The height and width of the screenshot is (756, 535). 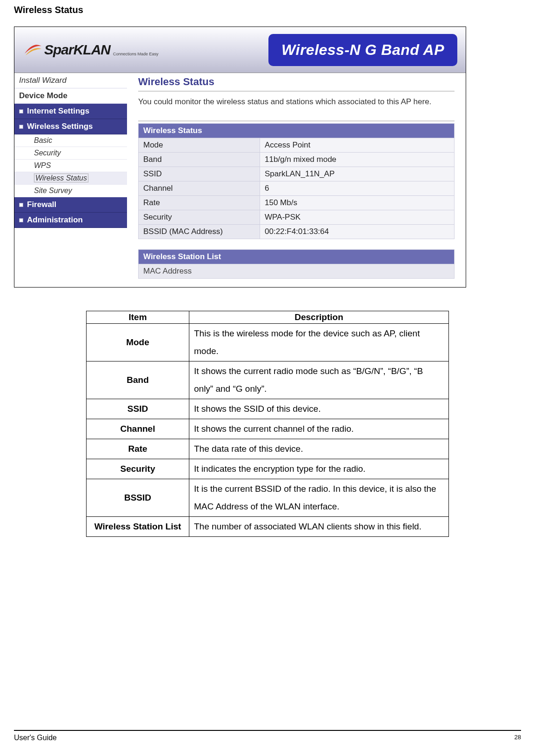 What do you see at coordinates (240, 50) in the screenshot?
I see `app-banner: SparKLAN Connections Made Easy Wireless-…` at bounding box center [240, 50].